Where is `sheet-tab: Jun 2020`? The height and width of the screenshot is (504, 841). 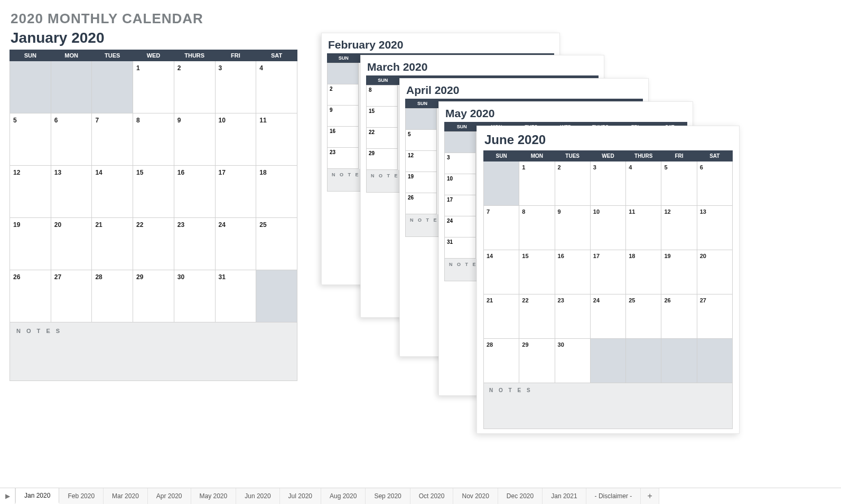
sheet-tab: Jun 2020 is located at coordinates (258, 496).